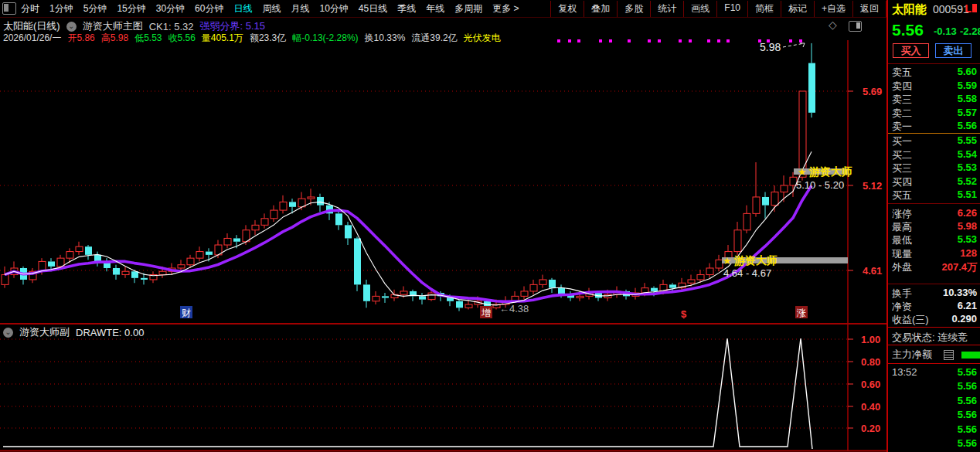  What do you see at coordinates (872, 91) in the screenshot?
I see `price-axis-label: 5.69` at bounding box center [872, 91].